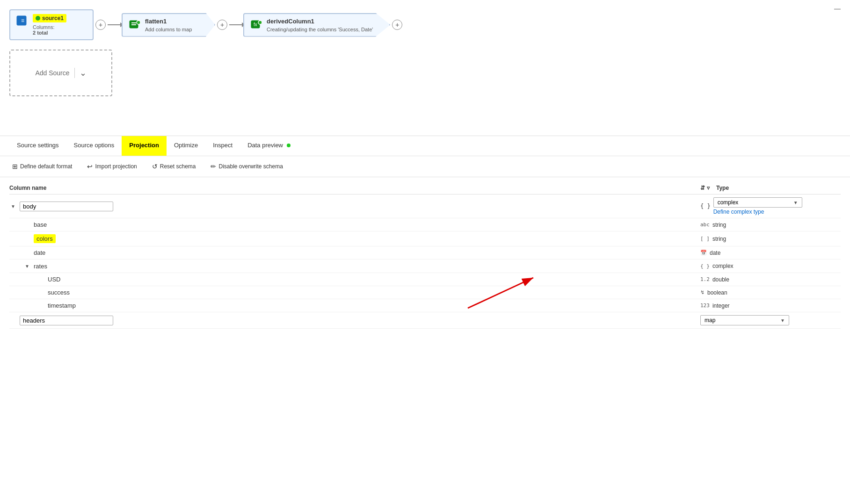 This screenshot has height=504, width=850. I want to click on table-header: Column name ⇵ ▿ Type, so click(425, 188).